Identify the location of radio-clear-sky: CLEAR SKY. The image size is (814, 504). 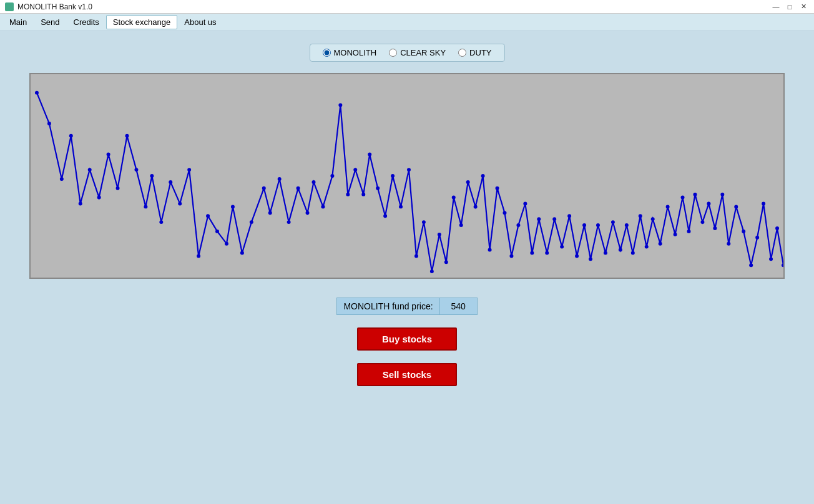
(417, 52).